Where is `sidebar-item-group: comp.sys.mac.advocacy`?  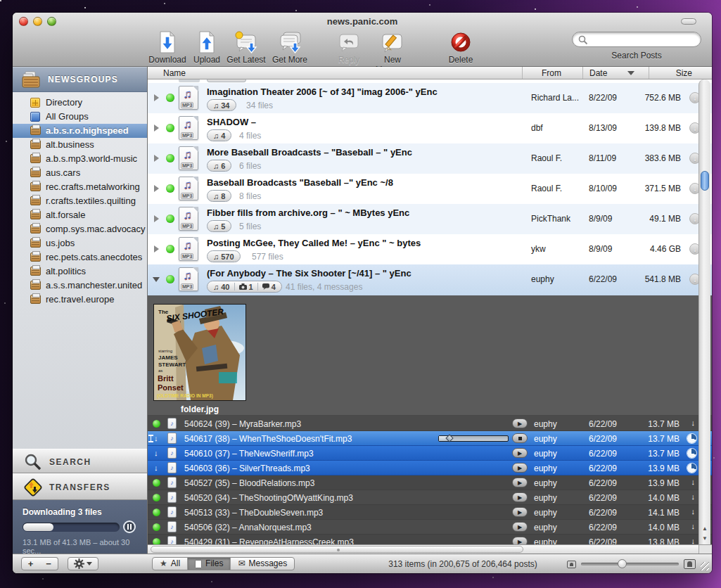 sidebar-item-group: comp.sys.mac.advocacy is located at coordinates (80, 229).